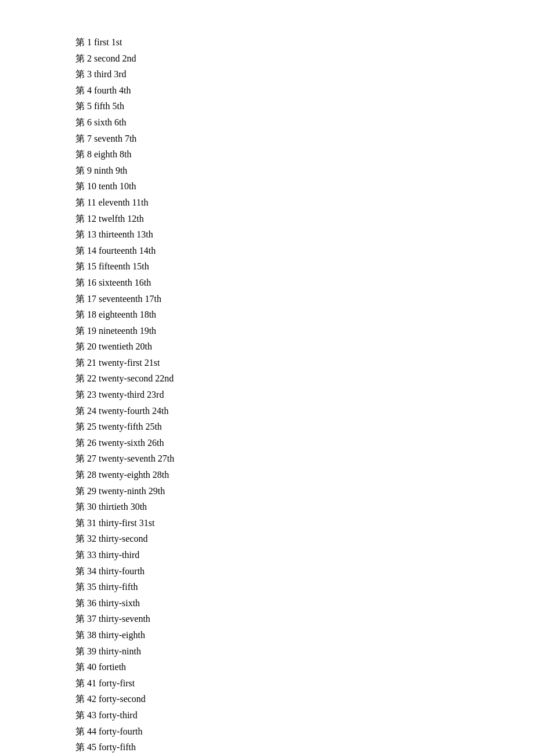 The image size is (534, 756). I want to click on list-item: 第 4 fourth 4th, so click(305, 91).